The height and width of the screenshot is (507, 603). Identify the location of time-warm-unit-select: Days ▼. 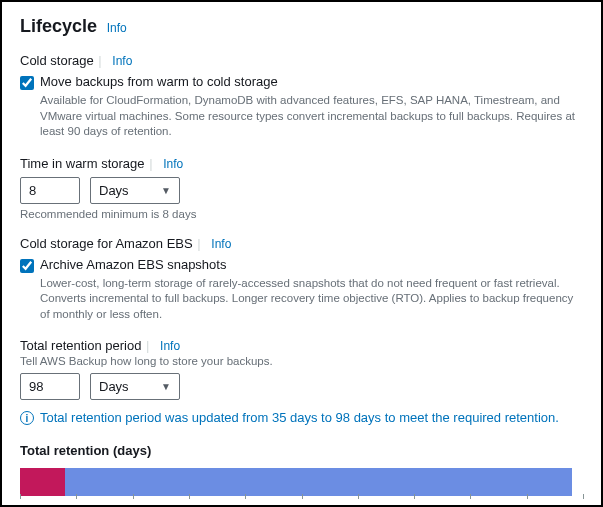
(135, 190).